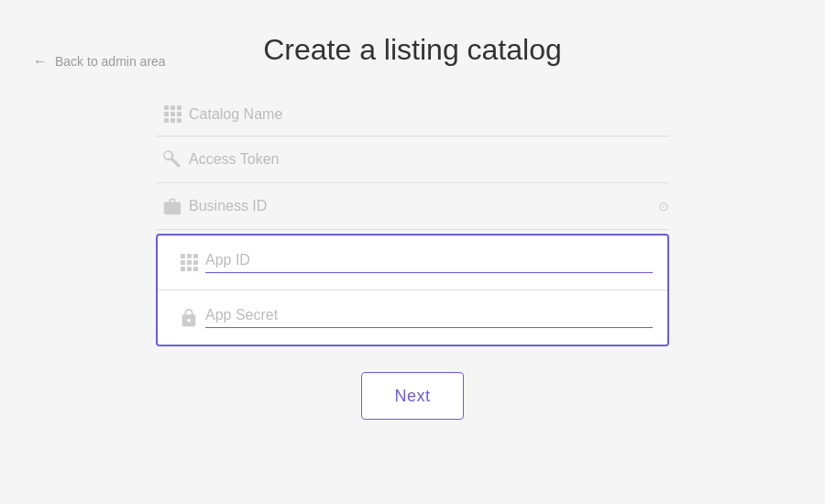 Image resolution: width=825 pixels, height=504 pixels. Describe the element at coordinates (429, 317) in the screenshot. I see `app-secret-input` at that location.